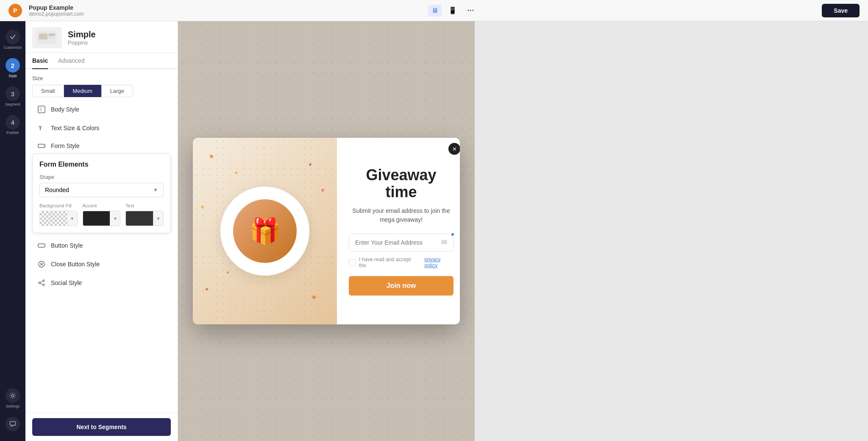 The height and width of the screenshot is (441, 868). I want to click on theme-thumbnail, so click(47, 38).